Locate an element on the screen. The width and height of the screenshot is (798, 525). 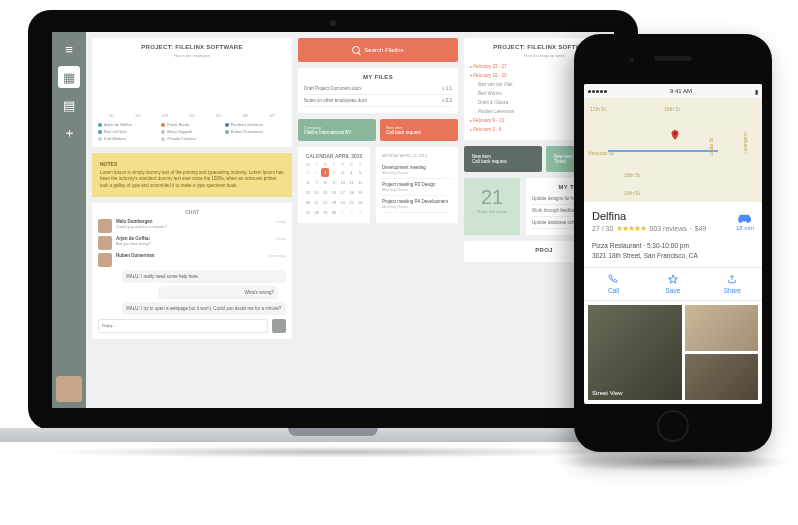
file-row: Notes on other employees.docxv 0.2 is located at coordinates (378, 101).